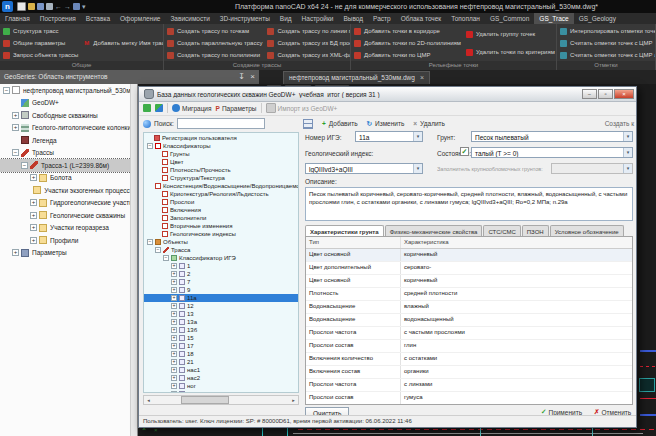  What do you see at coordinates (68, 166) in the screenshot?
I see `tree-item-трасса-1-l-2399-86м: −Трасса-1 (L=2399.86м)` at bounding box center [68, 166].